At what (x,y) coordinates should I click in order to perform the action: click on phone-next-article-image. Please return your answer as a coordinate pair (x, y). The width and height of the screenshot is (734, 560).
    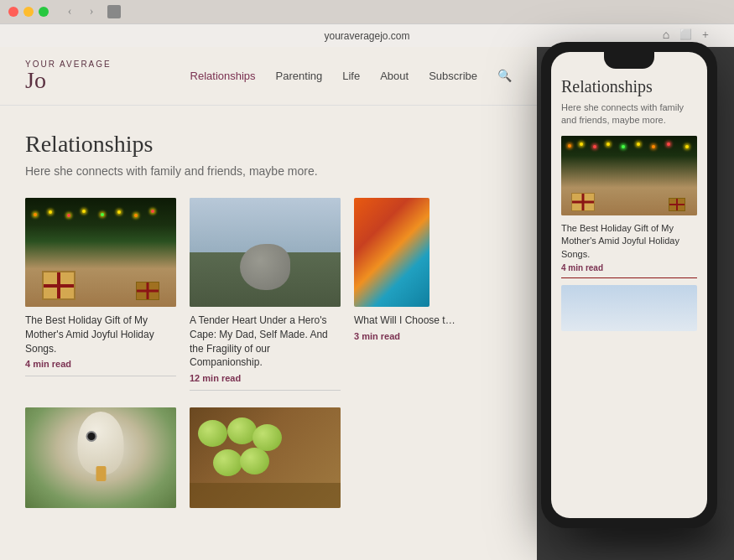
    Looking at the image, I should click on (629, 309).